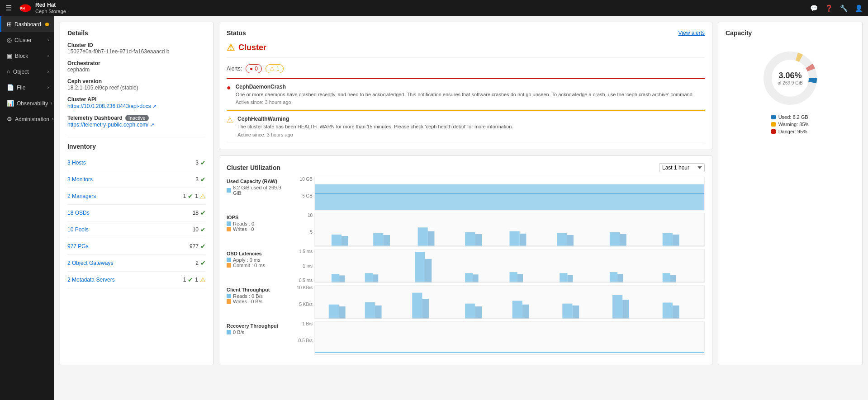  I want to click on recovery-dot, so click(229, 332).